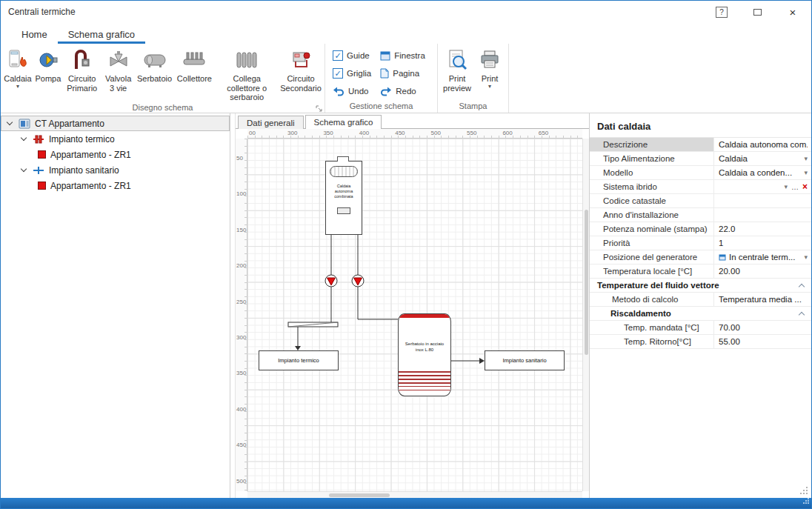  Describe the element at coordinates (116, 185) in the screenshot. I see `tree-item-appartamento-zr1-sanitario: Appartamento - ZR1` at that location.